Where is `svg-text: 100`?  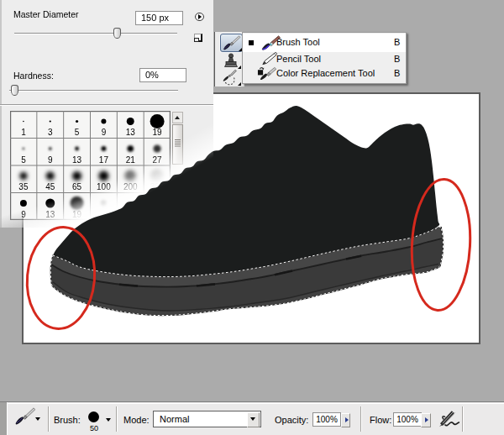
svg-text: 100 is located at coordinates (104, 186).